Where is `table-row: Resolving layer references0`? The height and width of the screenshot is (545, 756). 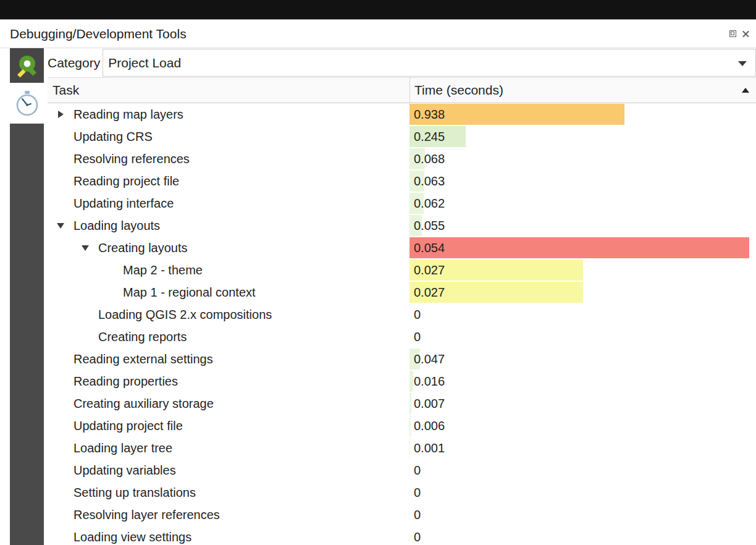
table-row: Resolving layer references0 is located at coordinates (401, 515).